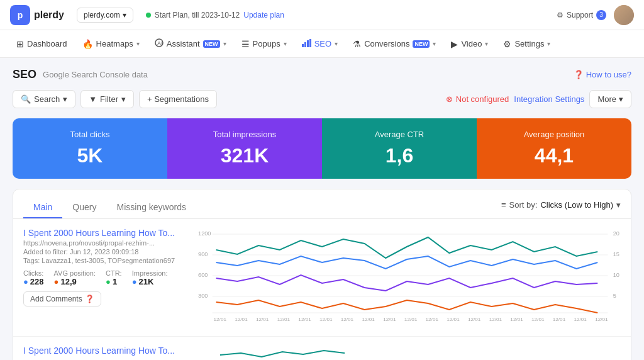 The width and height of the screenshot is (644, 360). What do you see at coordinates (160, 43) in the screenshot?
I see `svg-text: AI` at bounding box center [160, 43].